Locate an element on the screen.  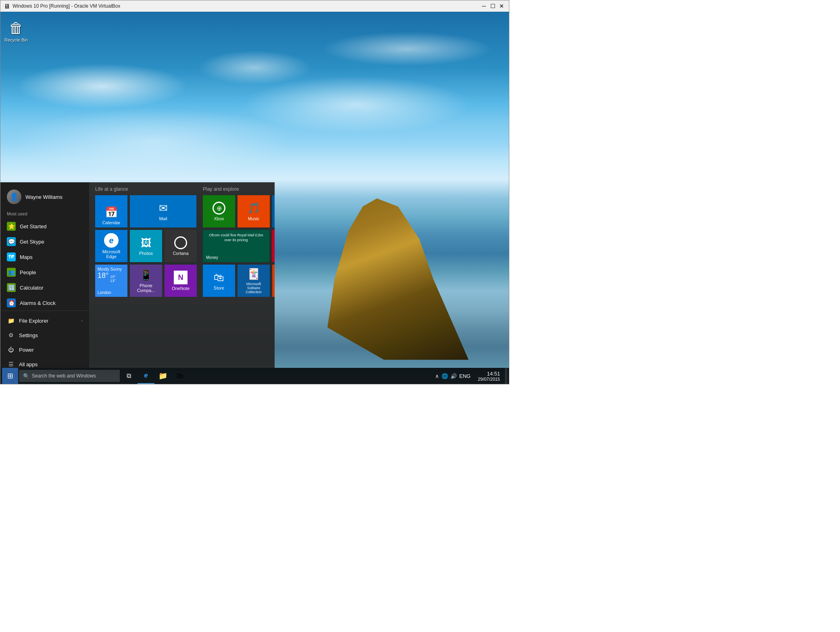
user-section: 👤 Wayne Williams is located at coordinates (45, 197).